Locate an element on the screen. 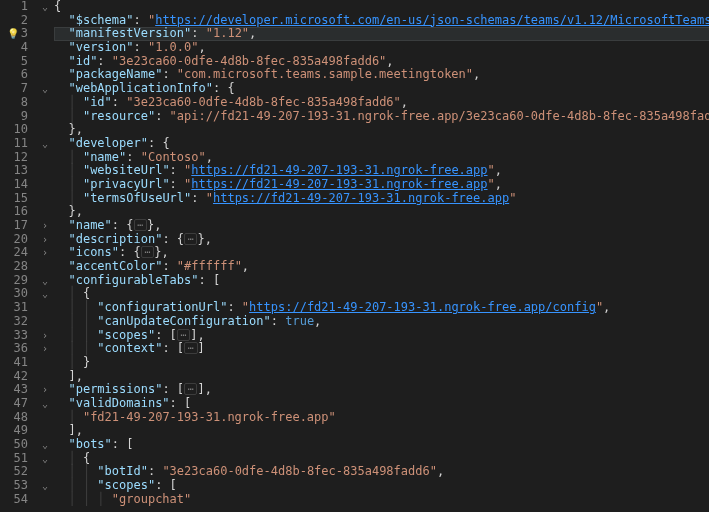 The image size is (709, 512). line-number: 48 is located at coordinates (14, 418).